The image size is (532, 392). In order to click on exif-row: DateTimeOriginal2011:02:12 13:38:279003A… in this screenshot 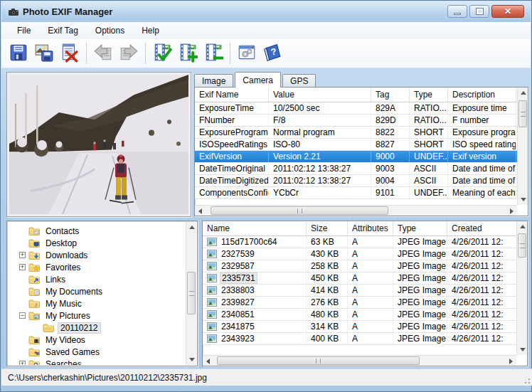, I will do `click(356, 169)`.